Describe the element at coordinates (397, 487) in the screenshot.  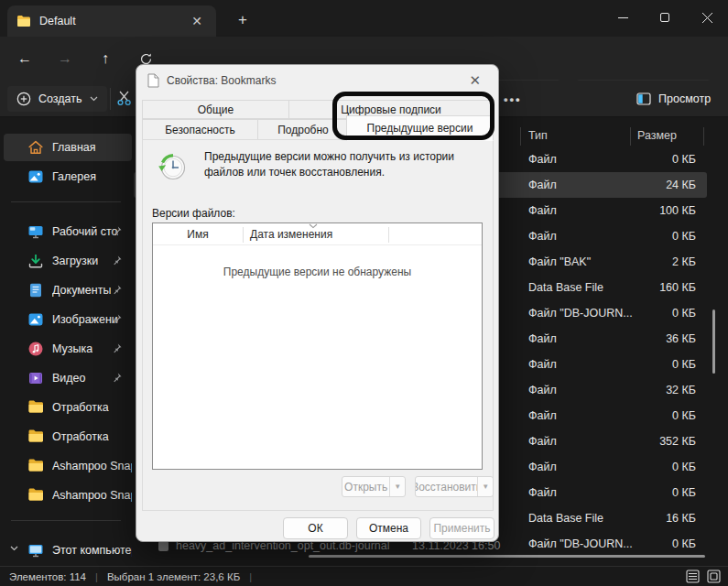
I see `open-dropdown-arrow-icon: ▼` at that location.